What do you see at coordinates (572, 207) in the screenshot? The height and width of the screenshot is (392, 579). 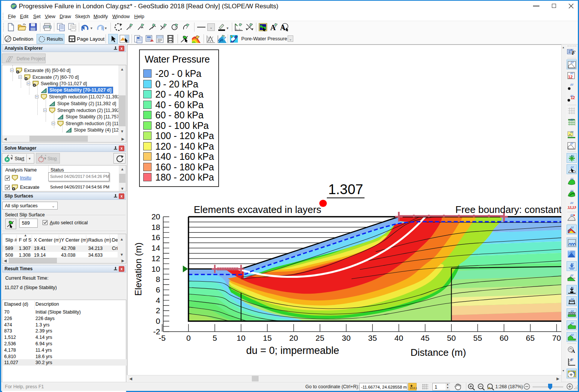 I see `svg-text: 12,13` at bounding box center [572, 207].